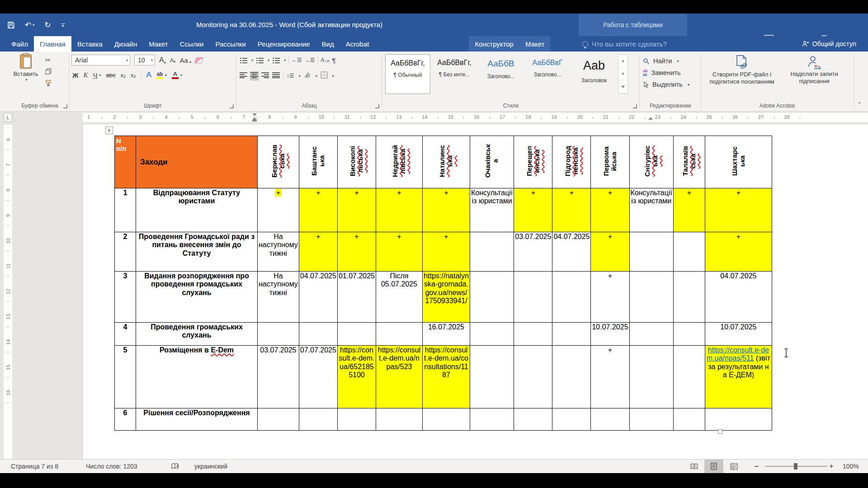  What do you see at coordinates (399, 162) in the screenshot?
I see `column-header-cell: Недригай лівська` at bounding box center [399, 162].